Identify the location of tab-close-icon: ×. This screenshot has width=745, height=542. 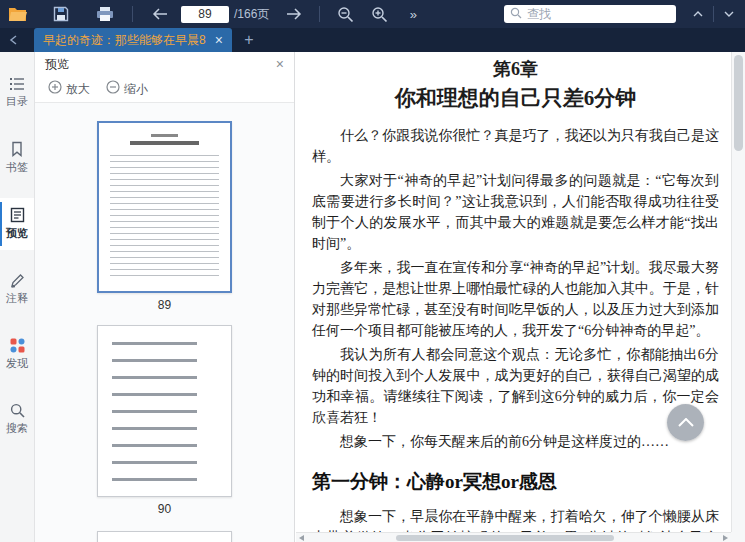
(219, 40).